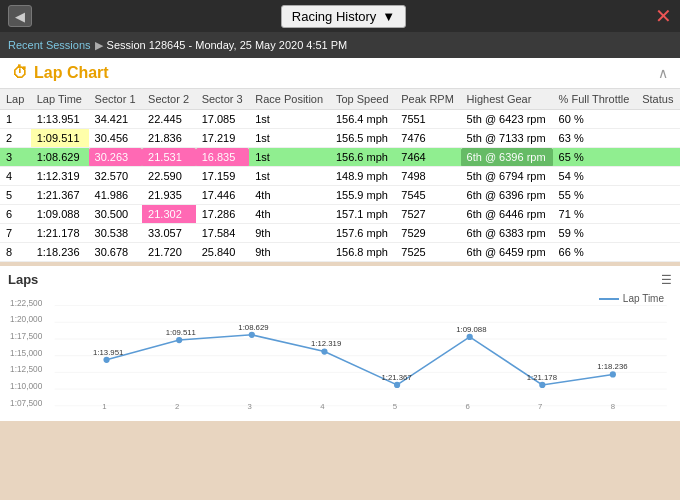 The width and height of the screenshot is (680, 500). What do you see at coordinates (223, 252) in the screenshot?
I see `cell-s3: 25.840` at bounding box center [223, 252].